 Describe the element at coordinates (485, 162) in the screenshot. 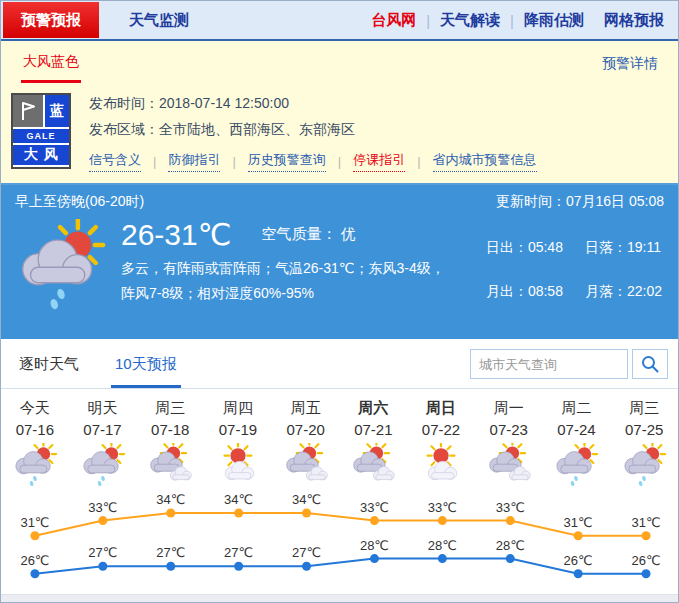

I see `link-province-city-warnings: 省内城市预警信息` at that location.